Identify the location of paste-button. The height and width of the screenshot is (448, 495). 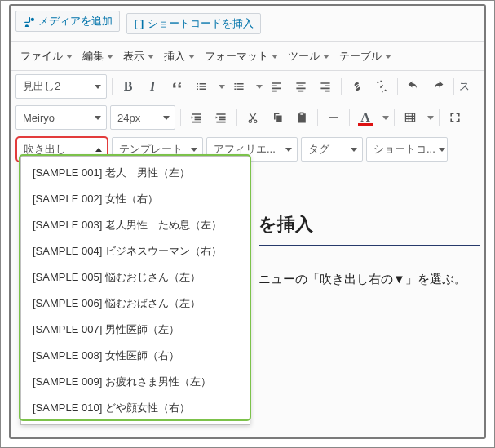
(302, 118).